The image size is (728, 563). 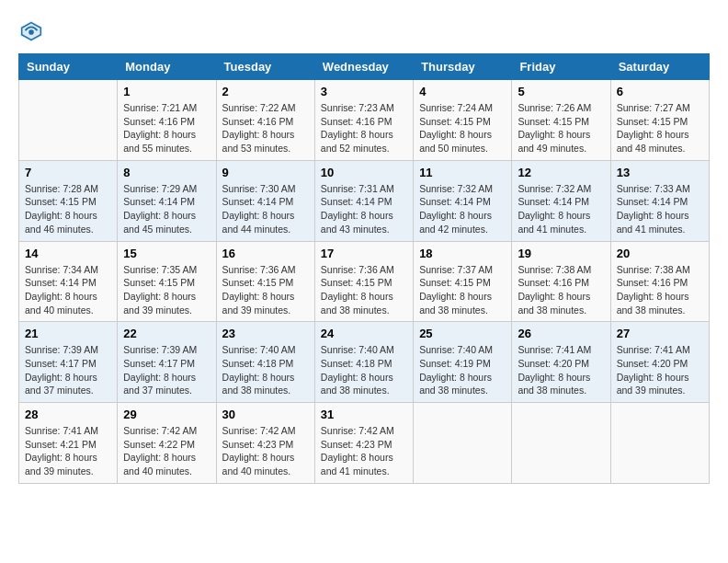 I want to click on day-number: 10, so click(x=364, y=173).